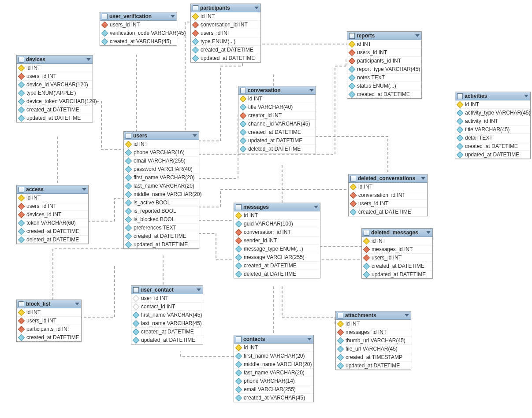 This screenshot has width=532, height=418. Describe the element at coordinates (52, 189) in the screenshot. I see `entity-header: access` at that location.